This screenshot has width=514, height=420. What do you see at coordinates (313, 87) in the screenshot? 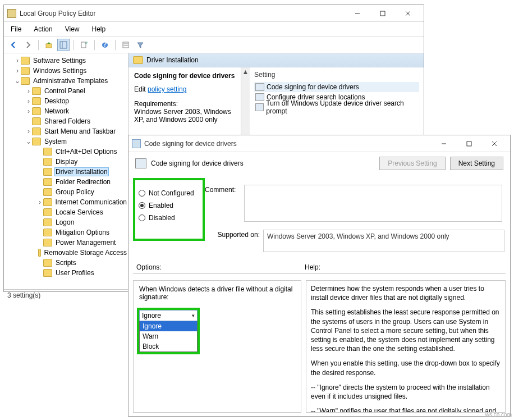
I see `setting-label: Code signing for device drivers` at bounding box center [313, 87].